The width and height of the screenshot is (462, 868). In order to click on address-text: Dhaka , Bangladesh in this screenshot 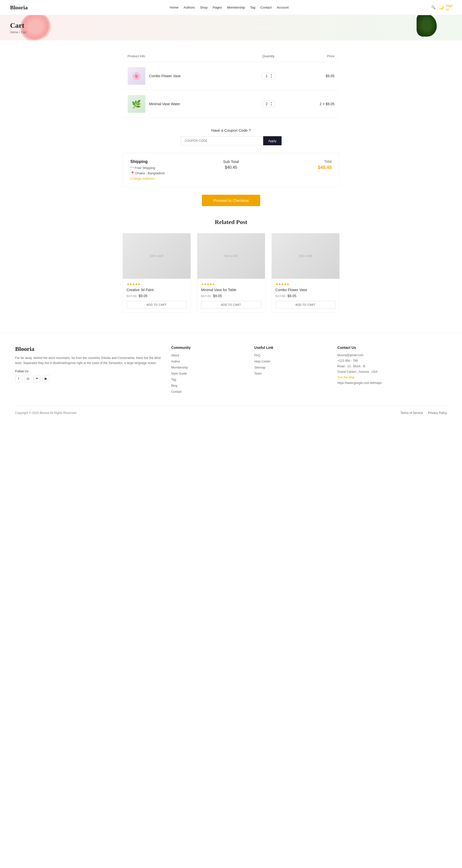, I will do `click(150, 173)`.